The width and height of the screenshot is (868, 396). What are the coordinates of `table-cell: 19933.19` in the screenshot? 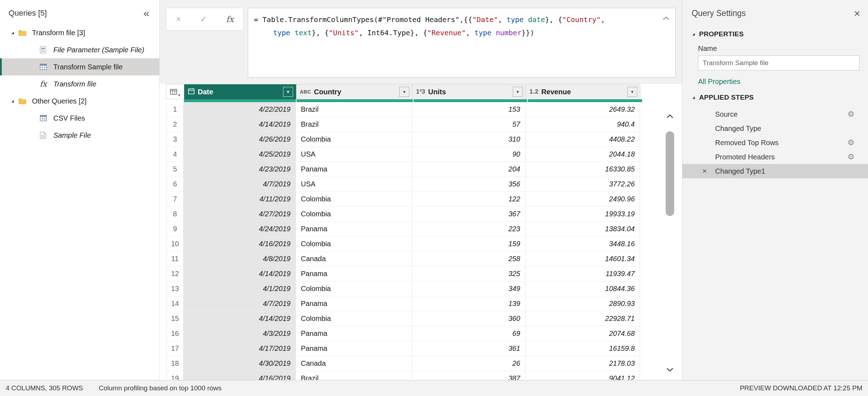 It's located at (583, 214).